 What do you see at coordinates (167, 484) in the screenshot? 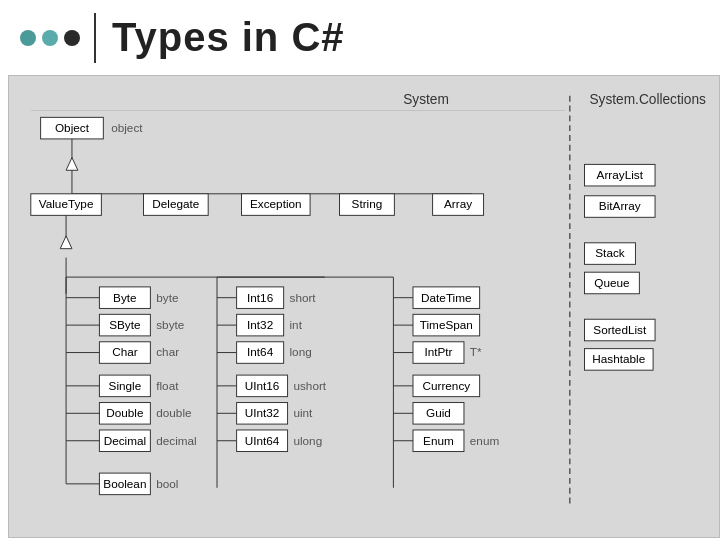
I see `boolean-alias: bool` at bounding box center [167, 484].